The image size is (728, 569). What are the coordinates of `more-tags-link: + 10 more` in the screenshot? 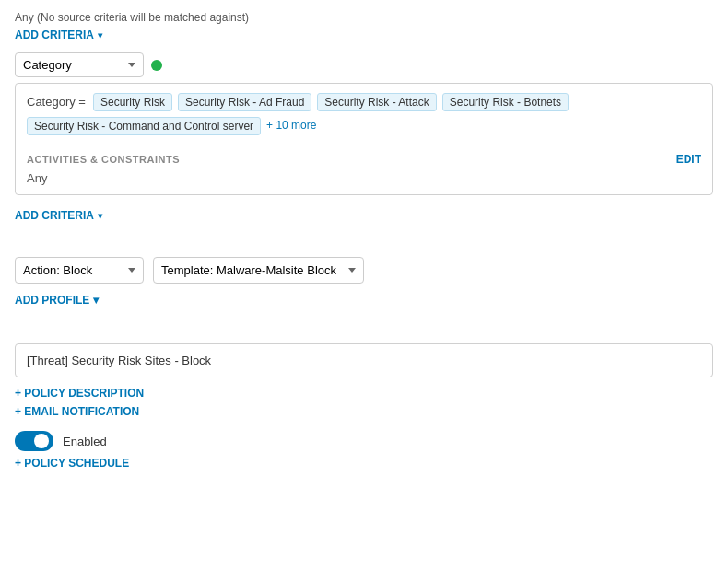 It's located at (291, 124).